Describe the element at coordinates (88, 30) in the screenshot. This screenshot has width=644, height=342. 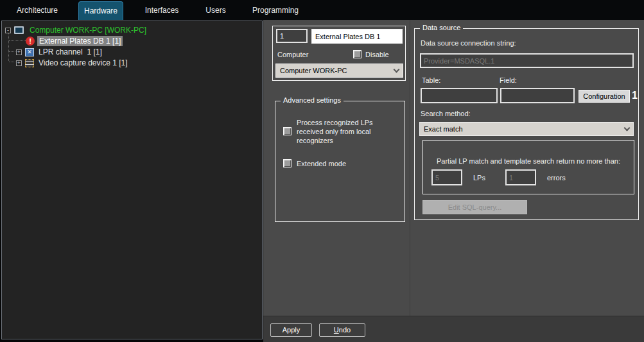
I see `tree-node-label: Computer WORK-PC [WORK-PC]` at that location.